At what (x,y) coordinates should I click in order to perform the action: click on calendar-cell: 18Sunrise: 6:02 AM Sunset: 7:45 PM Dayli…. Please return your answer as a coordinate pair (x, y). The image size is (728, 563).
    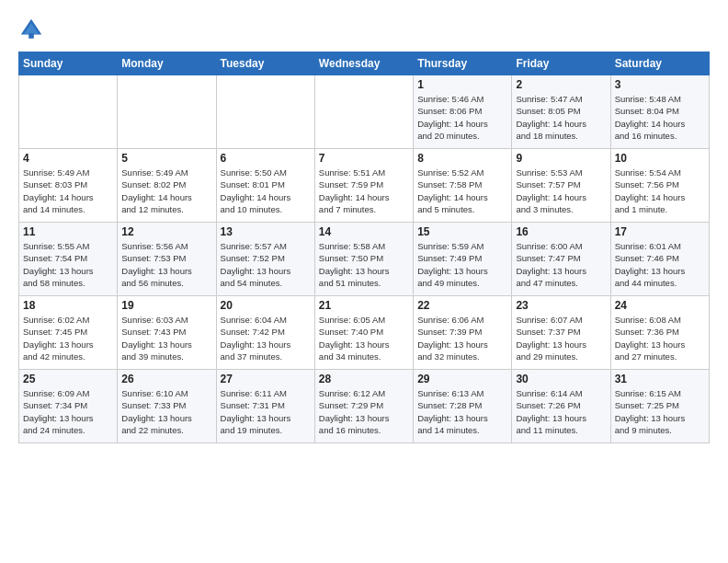
    Looking at the image, I should click on (68, 333).